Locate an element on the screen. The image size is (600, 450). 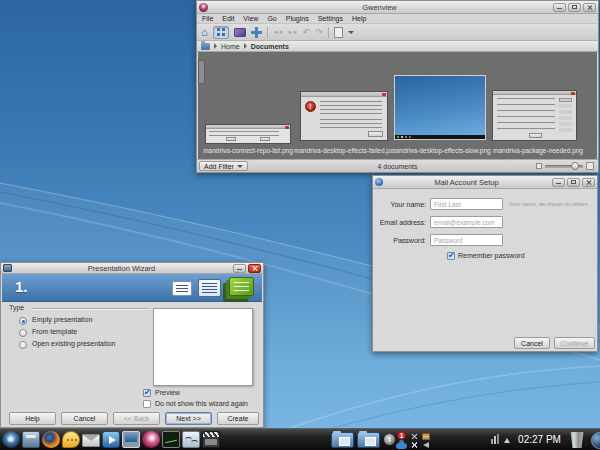
remember-password-checkbox is located at coordinates (451, 256).